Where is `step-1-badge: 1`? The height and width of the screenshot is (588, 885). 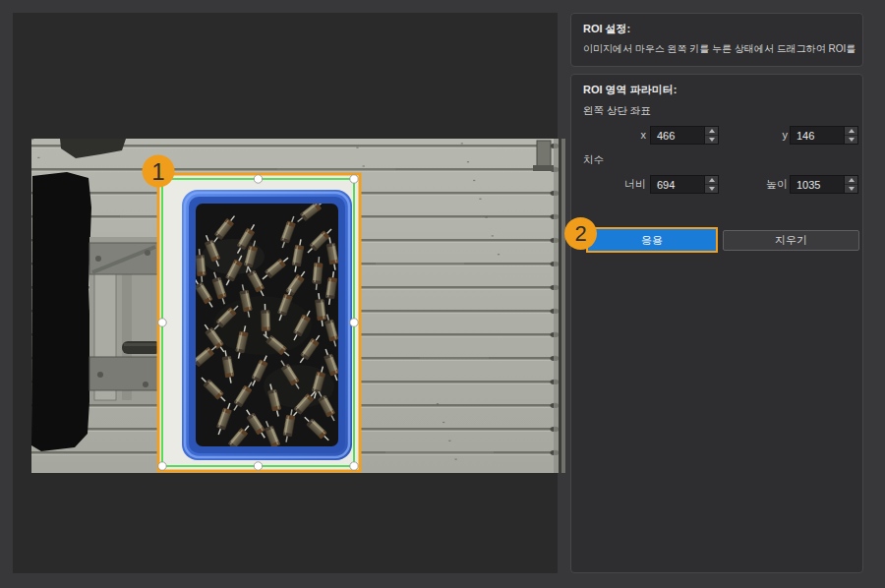
step-1-badge: 1 is located at coordinates (159, 171).